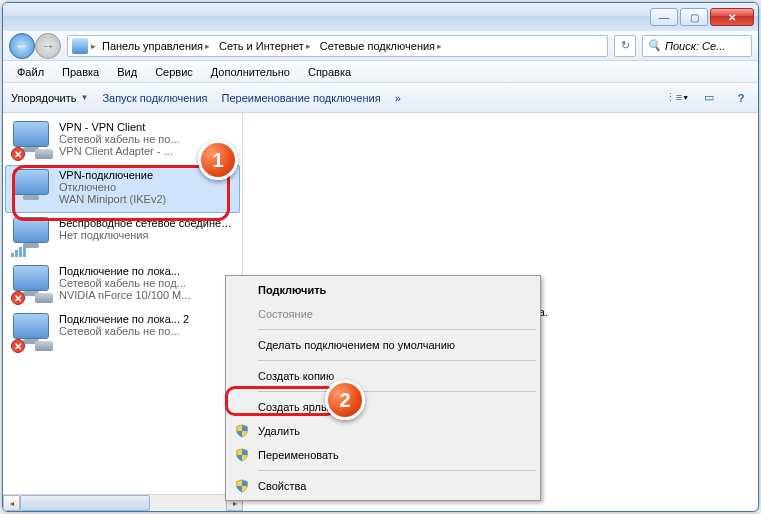 The width and height of the screenshot is (761, 514). What do you see at coordinates (383, 407) in the screenshot?
I see `ctx-create-shortcut: Создать ярлык` at bounding box center [383, 407].